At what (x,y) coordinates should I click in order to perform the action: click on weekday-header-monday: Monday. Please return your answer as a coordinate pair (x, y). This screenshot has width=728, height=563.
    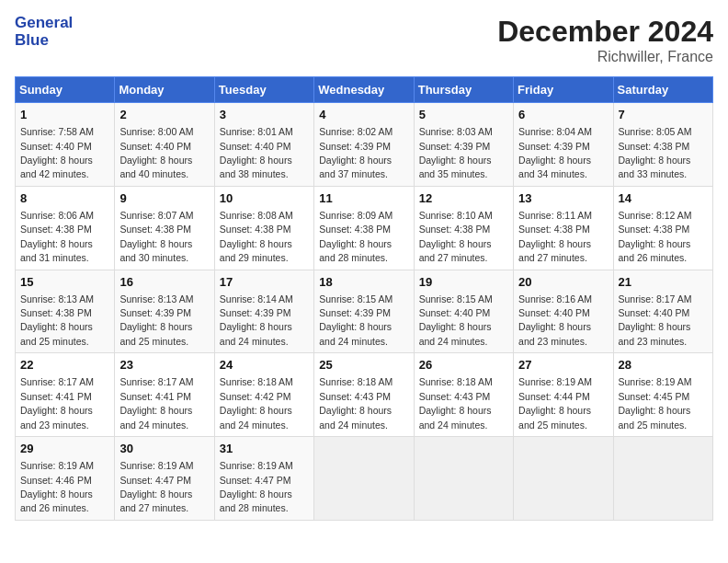
    Looking at the image, I should click on (165, 90).